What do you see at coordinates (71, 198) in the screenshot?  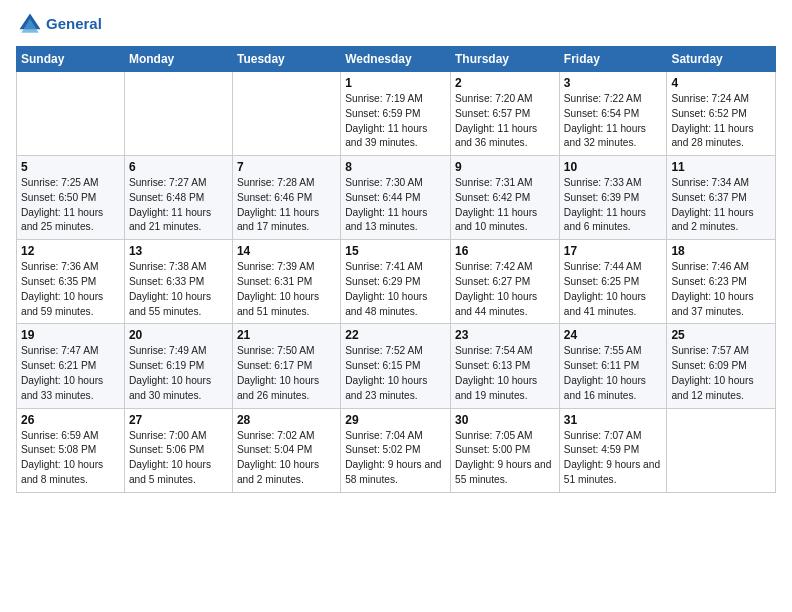 I see `day-cell-5: 5Sunrise: 7:25 AMSunset: 6:50 PMDaylight…` at bounding box center [71, 198].